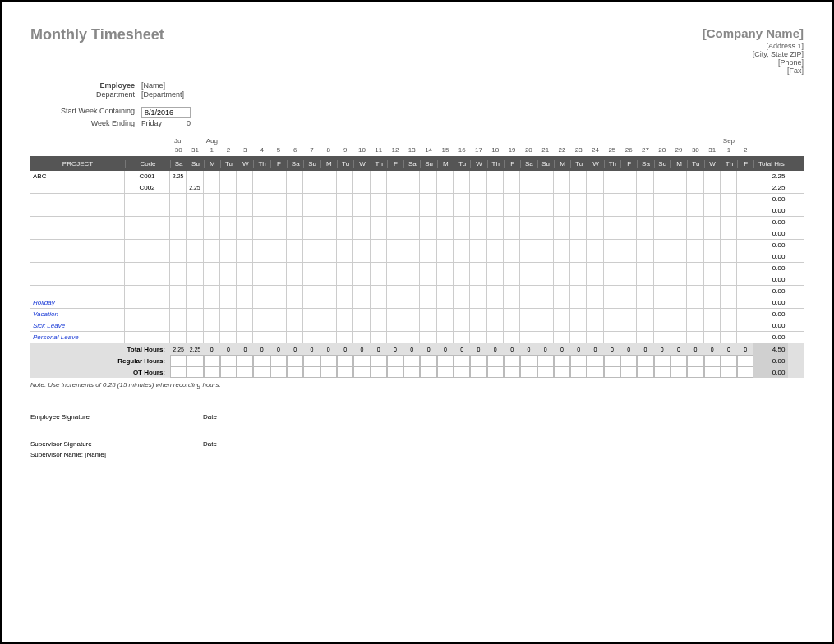 The width and height of the screenshot is (834, 644). Describe the element at coordinates (178, 176) in the screenshot. I see `hour-cell: 2.25` at that location.